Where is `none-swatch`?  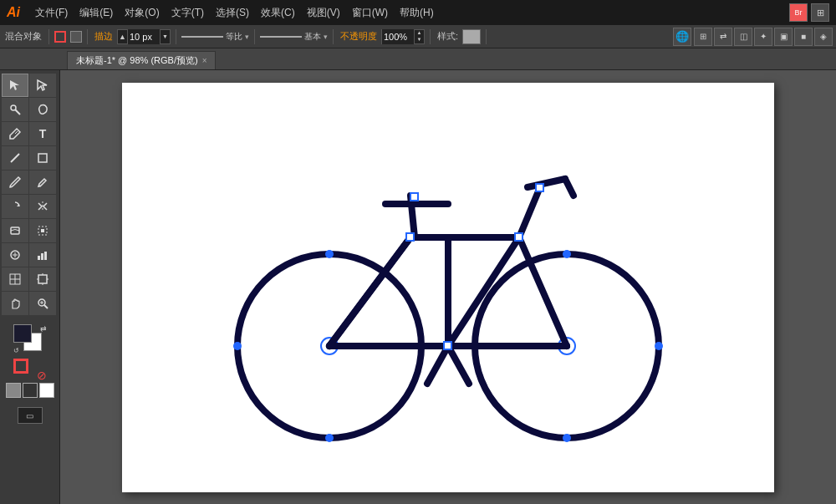
none-swatch is located at coordinates (47, 390).